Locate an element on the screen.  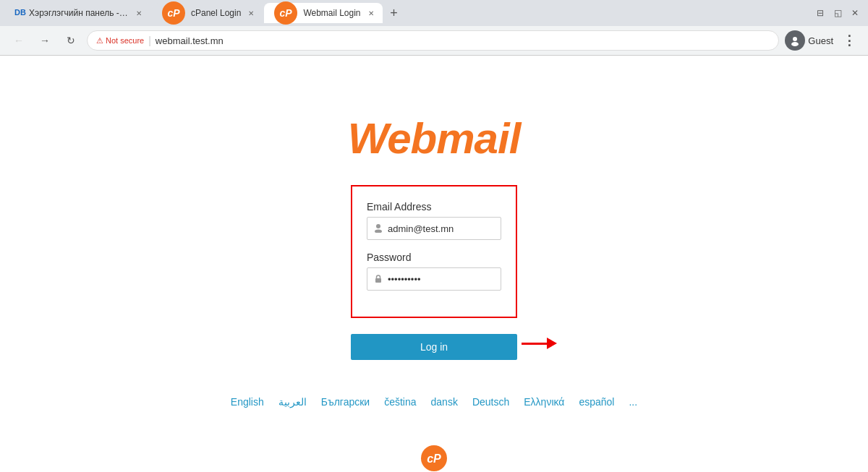
reload-button: ↻ is located at coordinates (71, 40).